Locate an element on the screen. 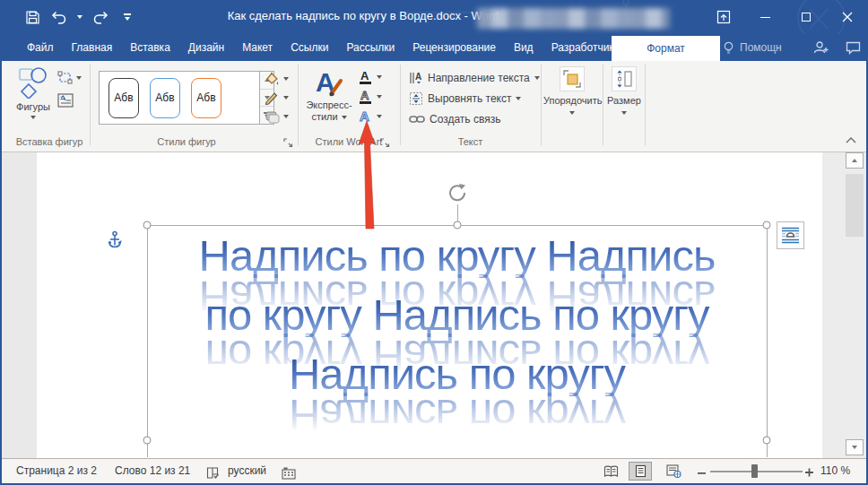  redo-button is located at coordinates (100, 17).